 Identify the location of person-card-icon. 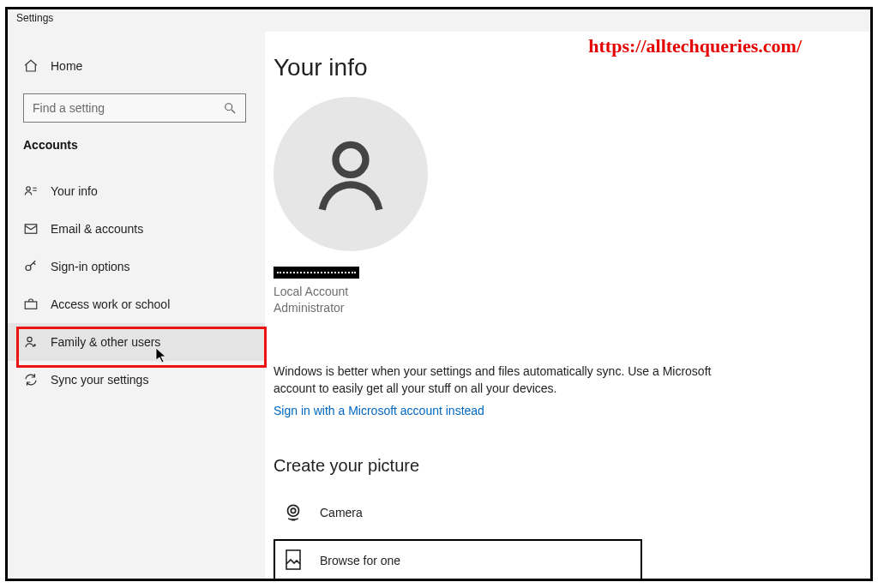
(31, 191).